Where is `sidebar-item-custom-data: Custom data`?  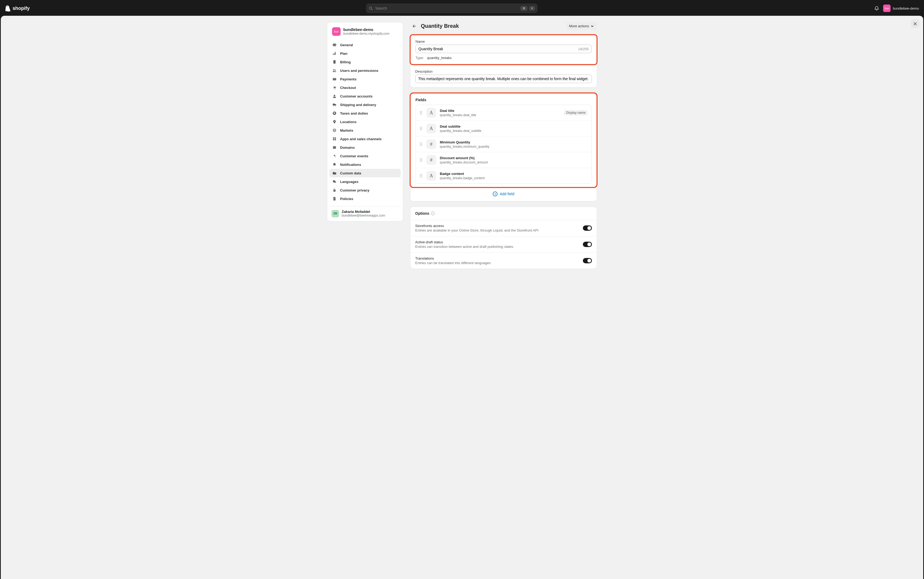
sidebar-item-custom-data: Custom data is located at coordinates (365, 173).